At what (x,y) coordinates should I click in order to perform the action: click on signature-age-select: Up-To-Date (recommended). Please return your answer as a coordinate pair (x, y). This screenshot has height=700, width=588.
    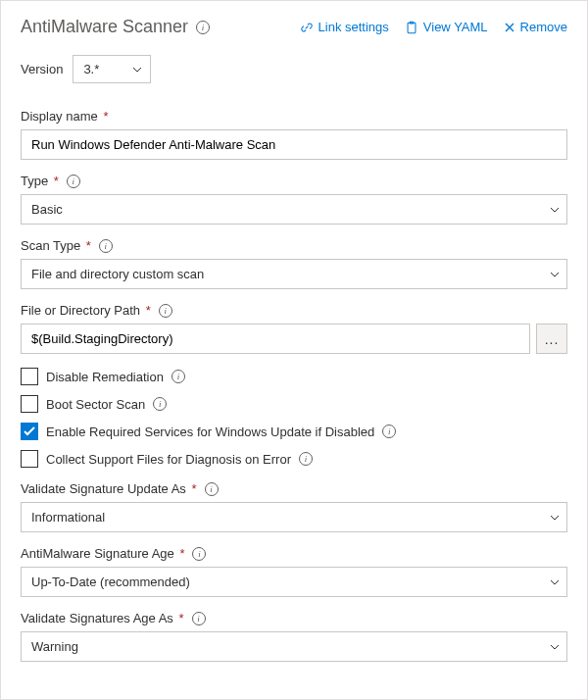
    Looking at the image, I should click on (294, 582).